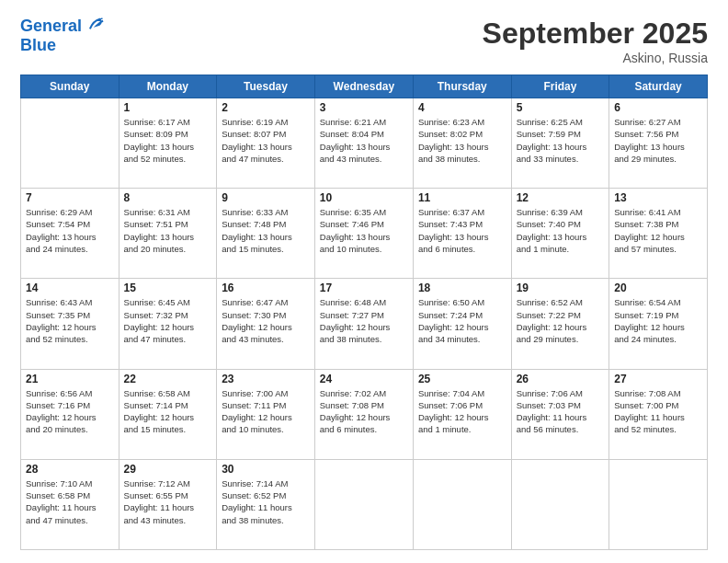 This screenshot has height=563, width=728. Describe the element at coordinates (658, 230) in the screenshot. I see `day-info: Sunrise: 6:41 AM Sunset: 7:38 PM Dayligh…` at that location.